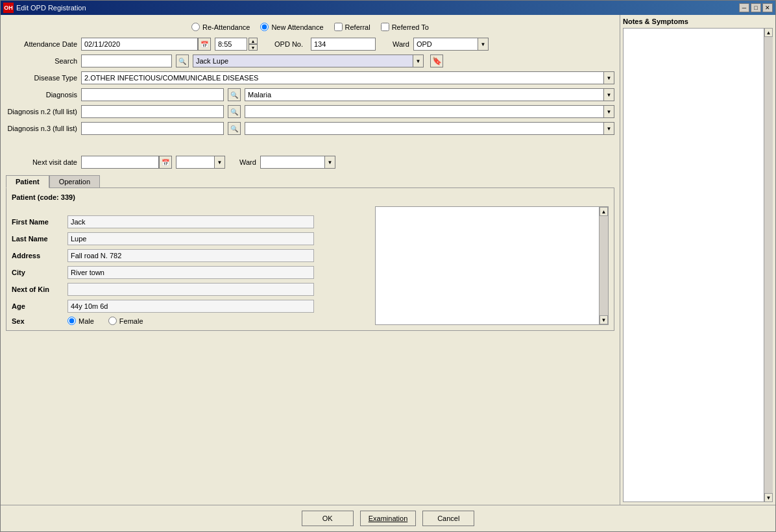 The width and height of the screenshot is (776, 532). I want to click on next-visit-date-wrapper: 📅, so click(127, 162).